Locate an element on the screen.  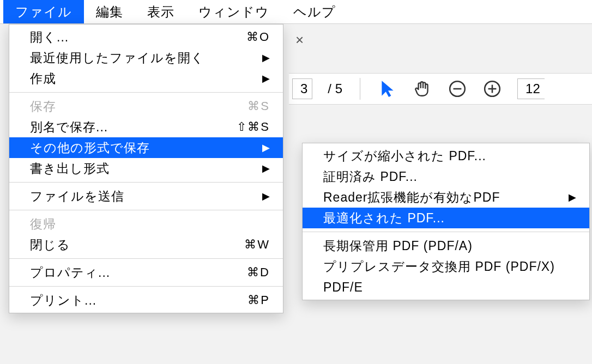
menu-item-properties: プロパティ...⌘D is located at coordinates (146, 272).